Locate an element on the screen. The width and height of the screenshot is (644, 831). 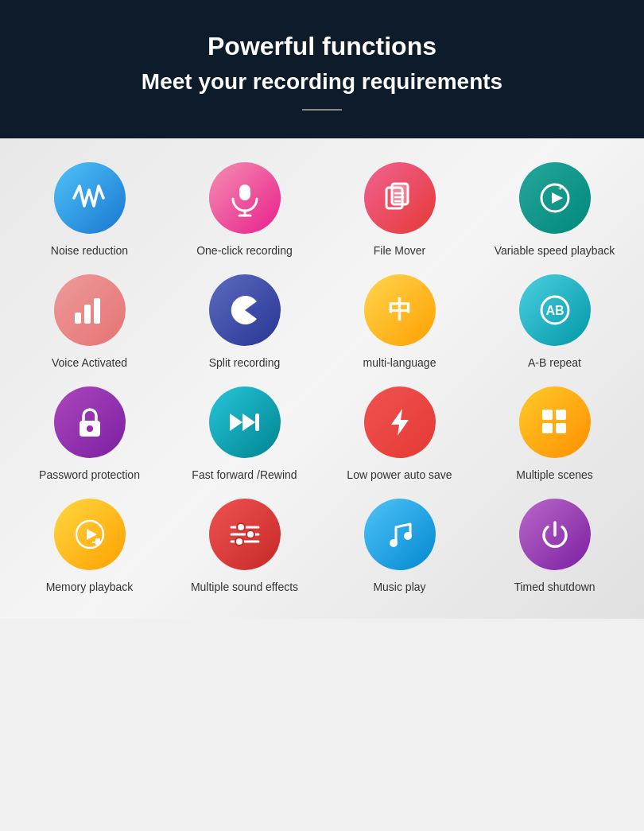
feature-item-timed-shutdown: Timed shutdown is located at coordinates (555, 547).